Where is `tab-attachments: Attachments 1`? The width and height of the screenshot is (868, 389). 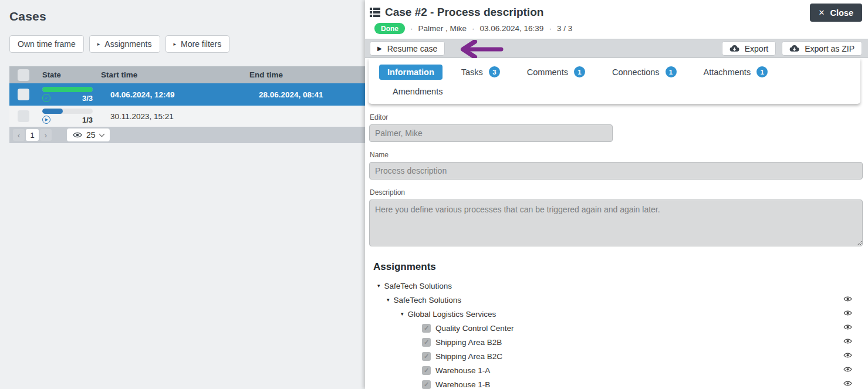
tab-attachments: Attachments 1 is located at coordinates (736, 72).